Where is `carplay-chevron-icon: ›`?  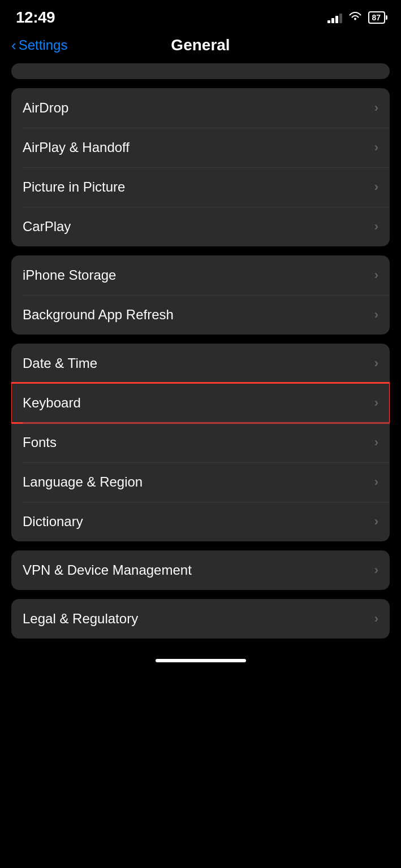 carplay-chevron-icon: › is located at coordinates (377, 227).